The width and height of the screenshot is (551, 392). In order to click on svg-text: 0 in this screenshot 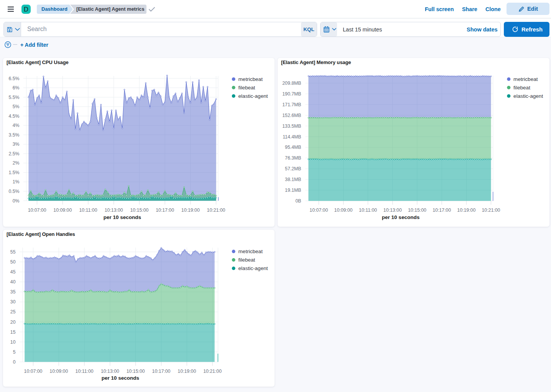, I will do `click(15, 362)`.